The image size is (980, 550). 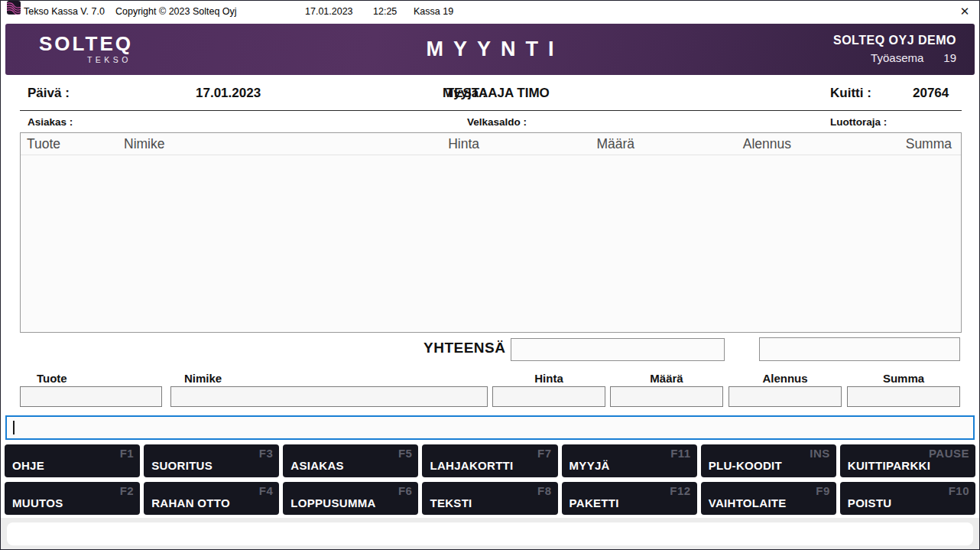 What do you see at coordinates (144, 144) in the screenshot?
I see `column-header-nimike: Nimike` at bounding box center [144, 144].